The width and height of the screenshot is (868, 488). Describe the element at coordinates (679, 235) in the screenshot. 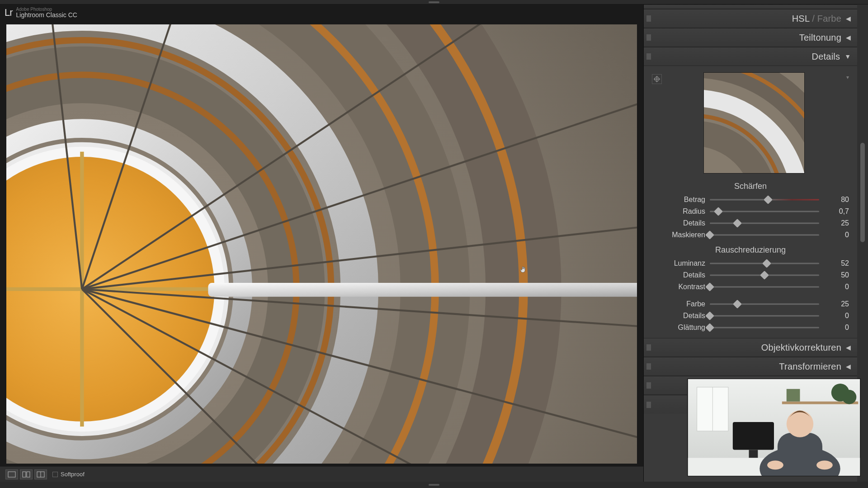

I see `slider-label: Maskieren` at that location.